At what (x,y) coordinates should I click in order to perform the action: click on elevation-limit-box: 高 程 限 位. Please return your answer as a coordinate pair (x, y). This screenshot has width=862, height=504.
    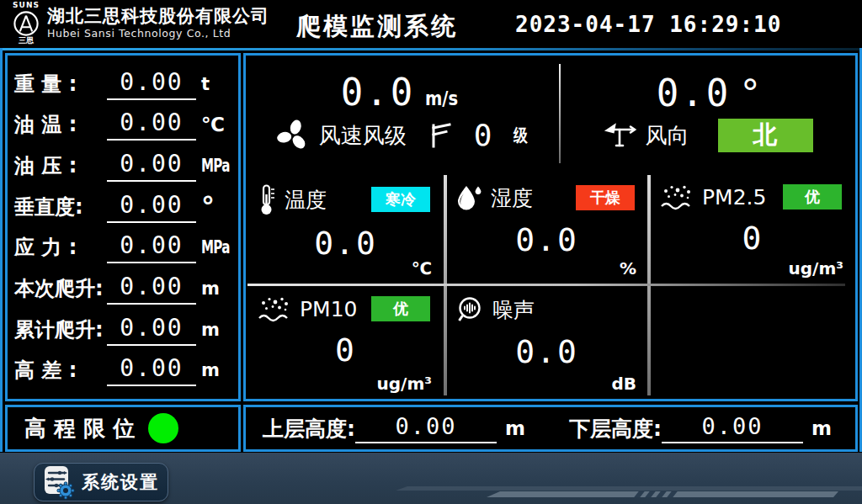
    Looking at the image, I should click on (123, 428).